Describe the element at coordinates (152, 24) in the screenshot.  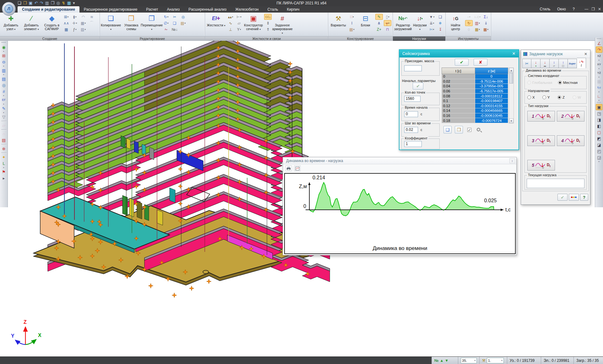
I see `move-button: ❐Перемещение ▾` at that location.